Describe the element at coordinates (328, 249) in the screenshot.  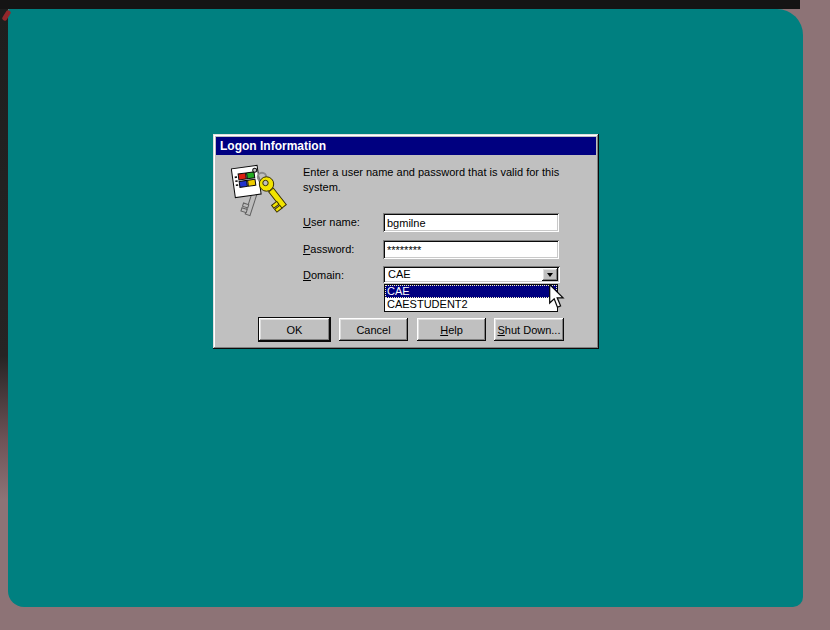
I see `password-label: Password:` at that location.